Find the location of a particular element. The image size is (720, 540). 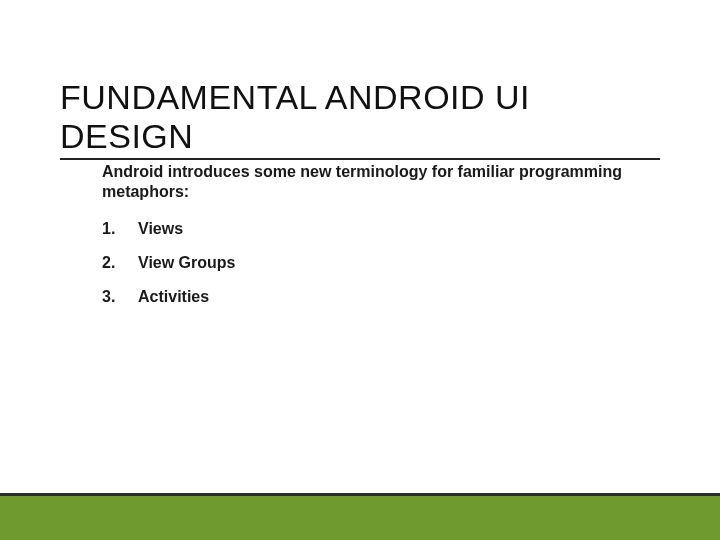

intro-text: Android introduces some new terminology … is located at coordinates (381, 182).